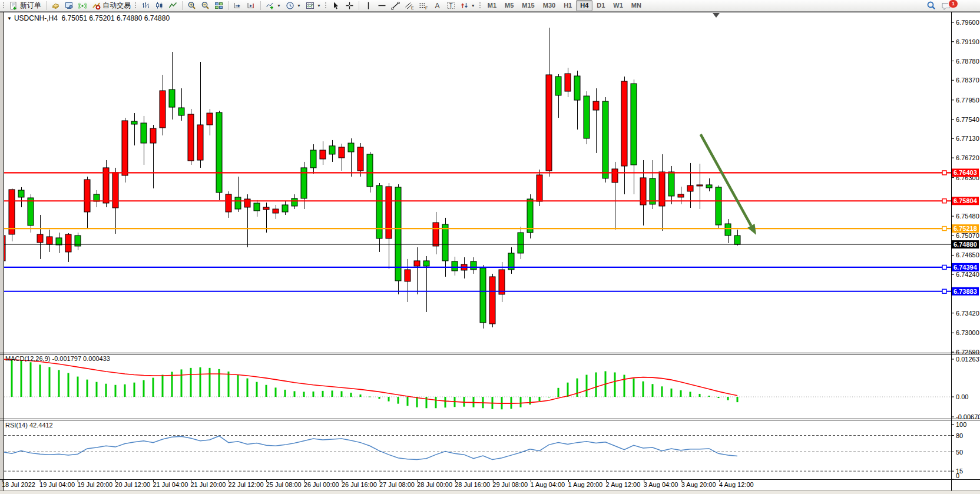  What do you see at coordinates (133, 485) in the screenshot?
I see `time-tick-label: 20 Jul 12:00` at bounding box center [133, 485].